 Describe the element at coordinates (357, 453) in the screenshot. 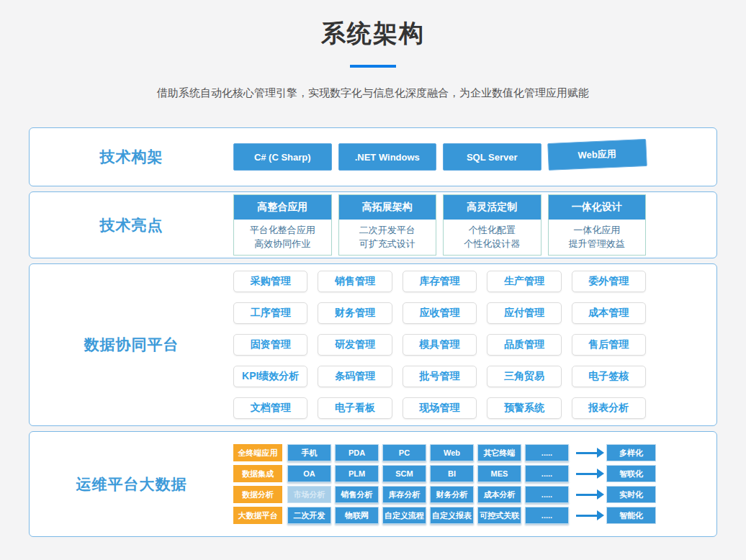

I see `bigdata-button-pda: PDA` at that location.